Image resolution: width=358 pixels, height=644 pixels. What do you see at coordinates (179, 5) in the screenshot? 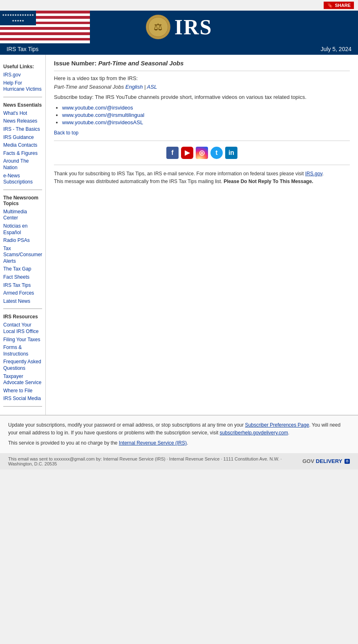
I see `share-bar: 🔖 SHARE` at bounding box center [179, 5].